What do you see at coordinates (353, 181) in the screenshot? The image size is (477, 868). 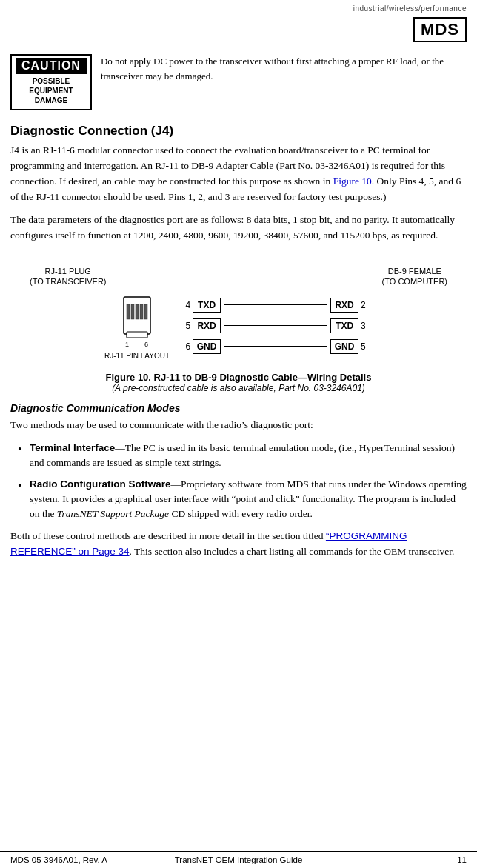 I see `figure10-link: Figure 10` at bounding box center [353, 181].